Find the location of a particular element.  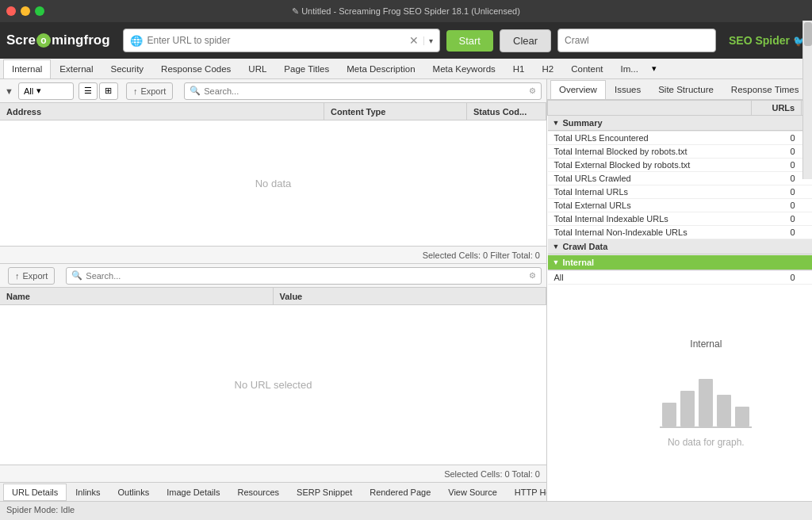

bottom-tab-serp-snippet: SERP Snippet is located at coordinates (324, 492).